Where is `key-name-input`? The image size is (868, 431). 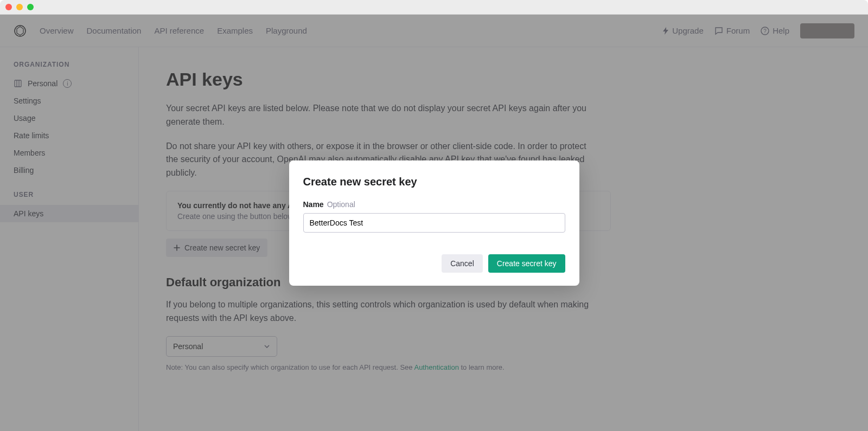
key-name-input is located at coordinates (434, 223).